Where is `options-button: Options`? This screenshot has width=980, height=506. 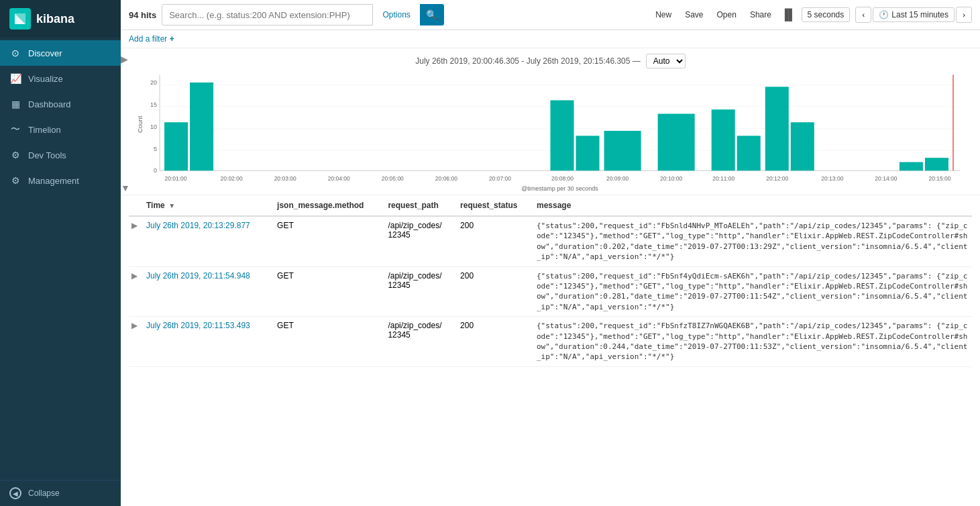 options-button: Options is located at coordinates (396, 15).